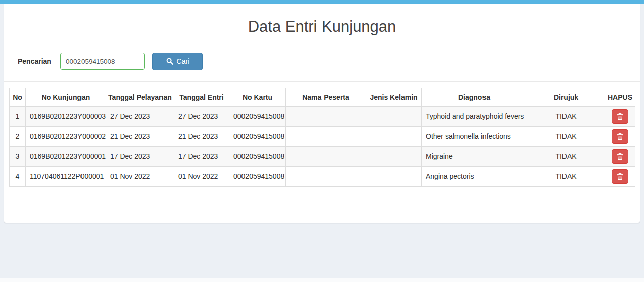  Describe the element at coordinates (66, 97) in the screenshot. I see `column-header-no-kunjungan: No Kunjungan` at that location.